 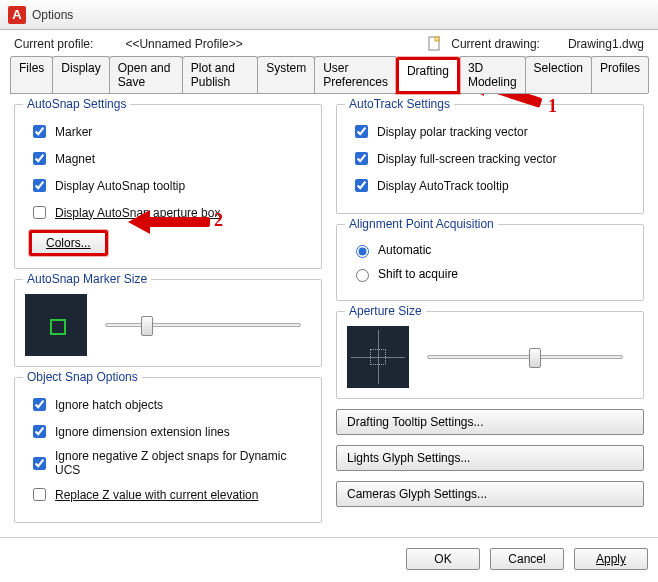 I want to click on current-drawing-label: Current drawing:, so click(x=496, y=44).